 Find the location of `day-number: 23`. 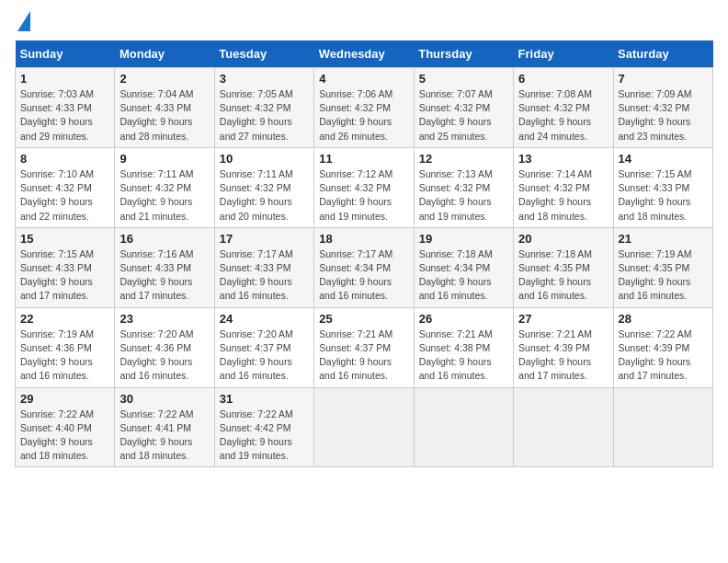

day-number: 23 is located at coordinates (164, 318).